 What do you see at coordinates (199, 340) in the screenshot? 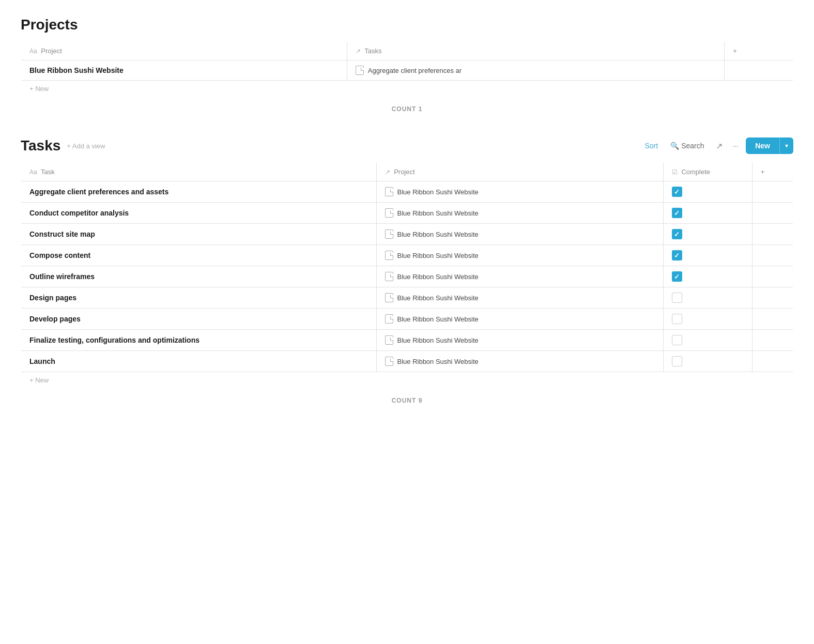
I see `task-name-cell: Finalize testing, configurations and opt…` at bounding box center [199, 340].